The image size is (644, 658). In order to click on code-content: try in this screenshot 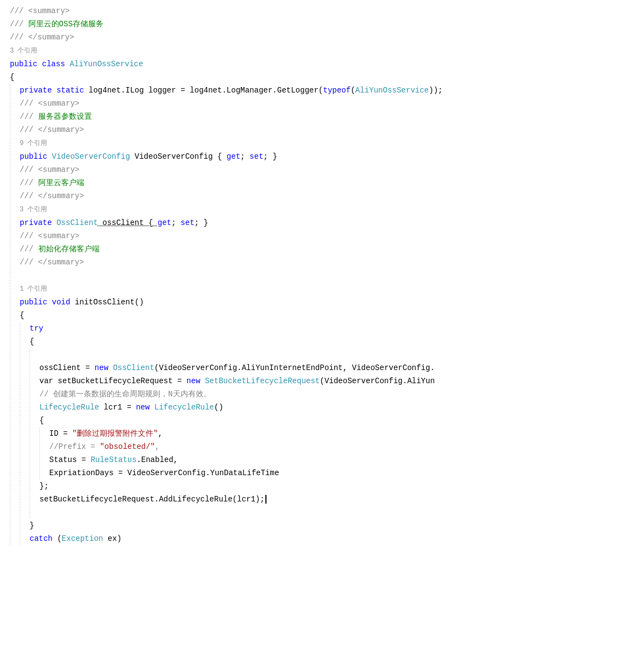, I will do `click(337, 328)`.